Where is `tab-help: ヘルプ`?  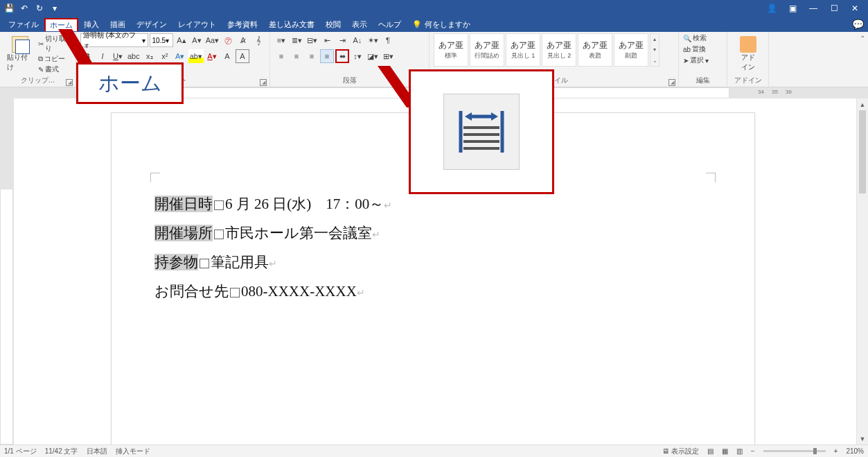
tab-help: ヘルプ is located at coordinates (389, 25).